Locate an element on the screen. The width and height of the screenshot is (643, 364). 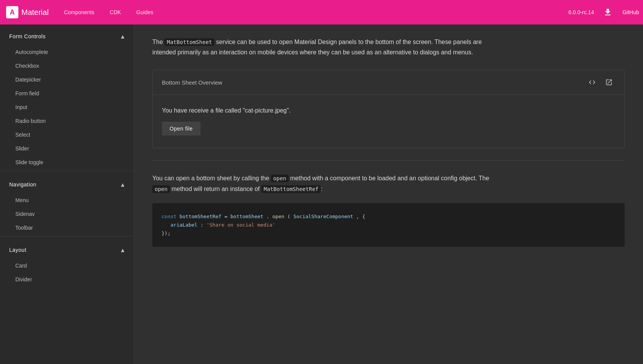
code-view-button is located at coordinates (592, 82).